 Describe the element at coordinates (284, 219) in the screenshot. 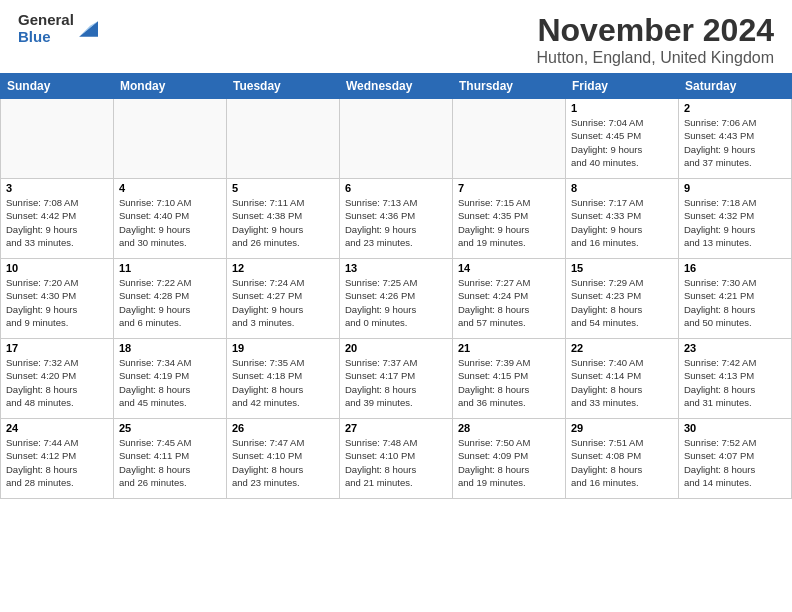

I see `calendar-cell: 5Sunrise: 7:11 AM Sunset: 4:38 PM Daylig…` at that location.